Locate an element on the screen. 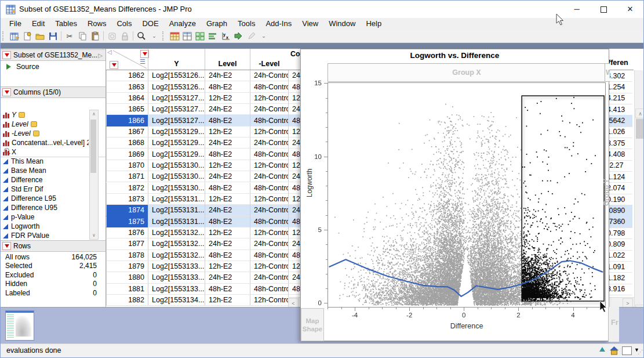 Image resolution: width=644 pixels, height=358 pixels. join-icon is located at coordinates (238, 36).